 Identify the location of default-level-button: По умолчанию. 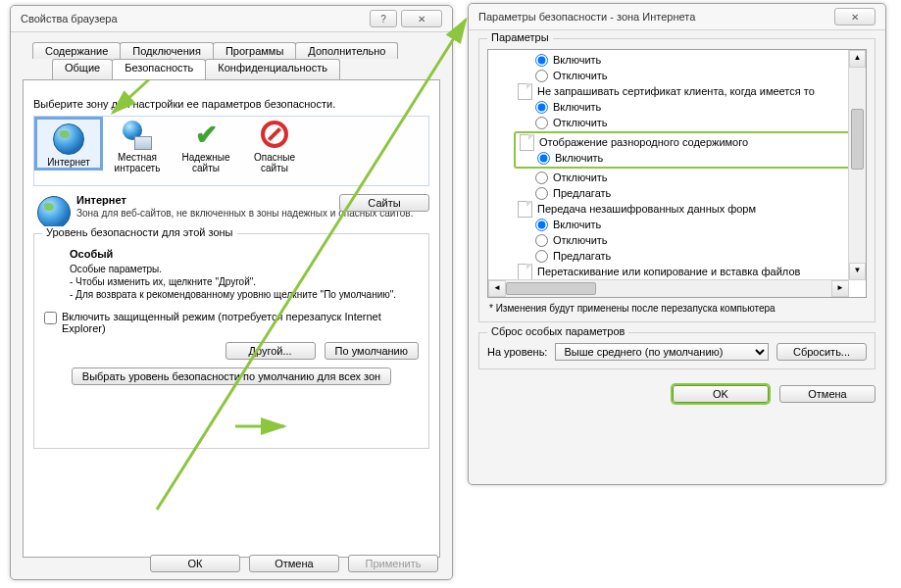
(372, 351).